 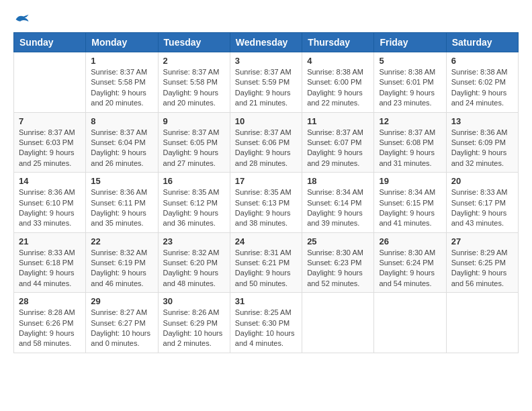 What do you see at coordinates (482, 242) in the screenshot?
I see `day-number: 27` at bounding box center [482, 242].